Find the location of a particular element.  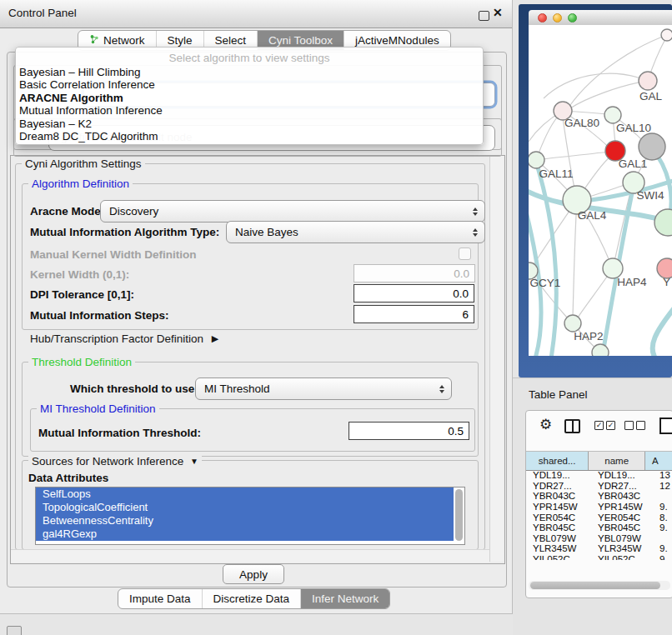

node-right-big is located at coordinates (664, 222).